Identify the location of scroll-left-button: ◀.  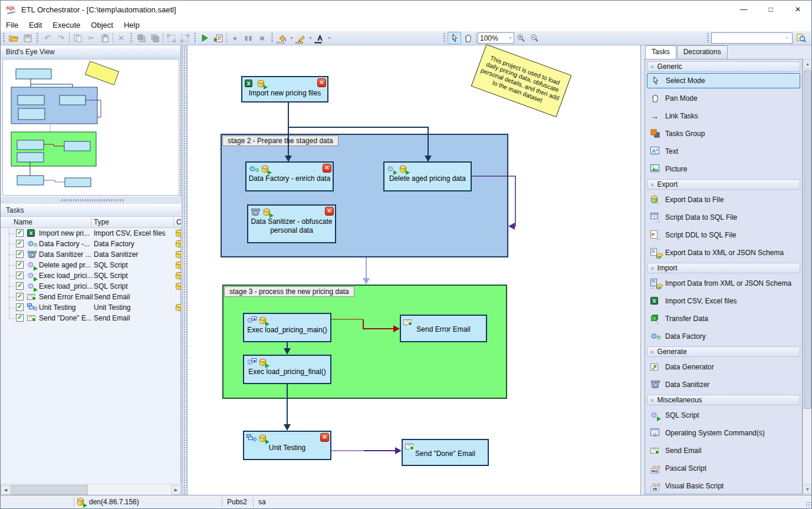
(6, 490).